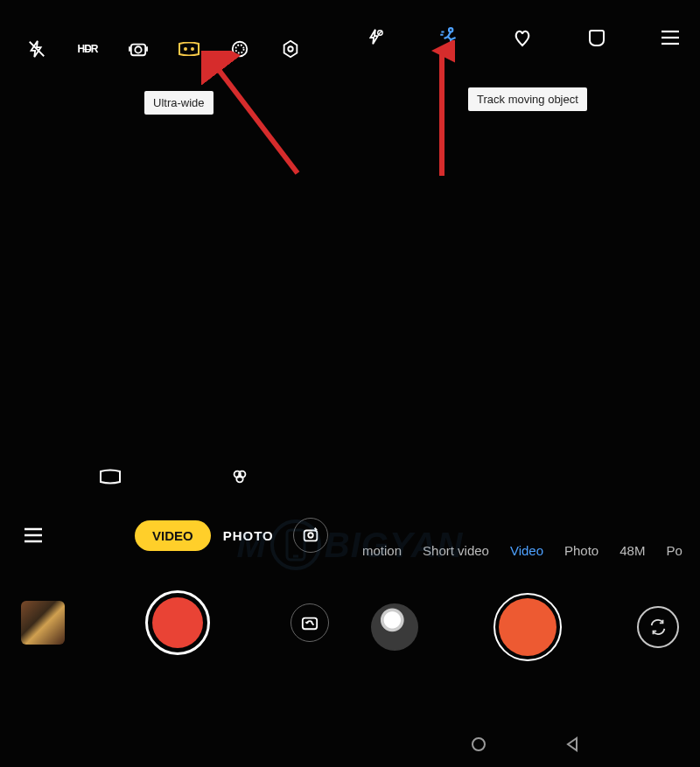 The image size is (700, 767). Describe the element at coordinates (525, 38) in the screenshot. I see `top-toolbar-right` at that location.